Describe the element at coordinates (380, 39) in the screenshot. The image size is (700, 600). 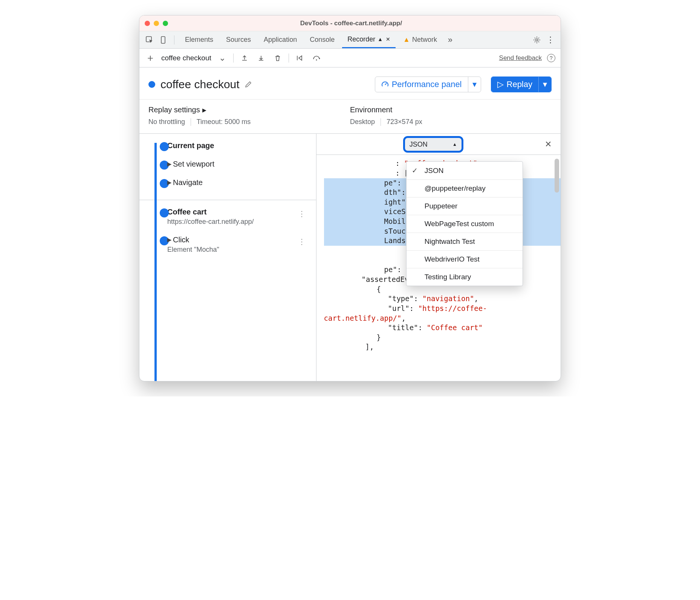
I see `experimental-icon: ▲` at that location.